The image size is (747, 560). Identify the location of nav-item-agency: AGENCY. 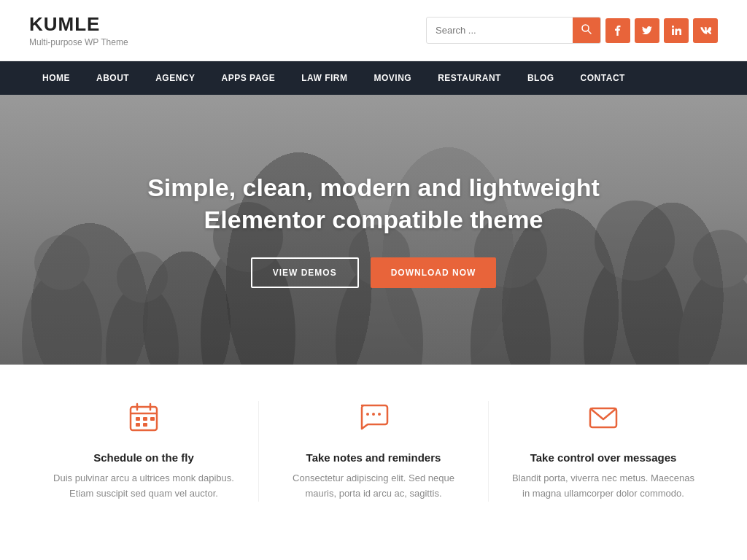
(175, 78).